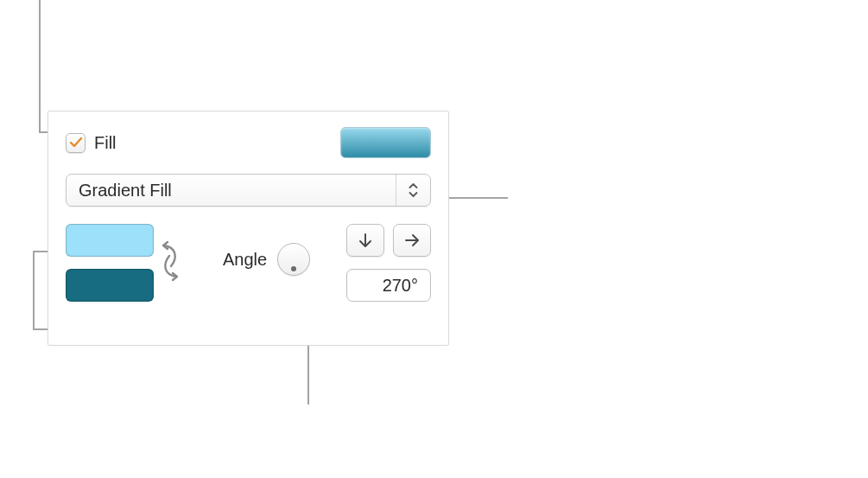 The width and height of the screenshot is (868, 478). What do you see at coordinates (401, 285) in the screenshot?
I see `angle-value-text: 270°` at bounding box center [401, 285].